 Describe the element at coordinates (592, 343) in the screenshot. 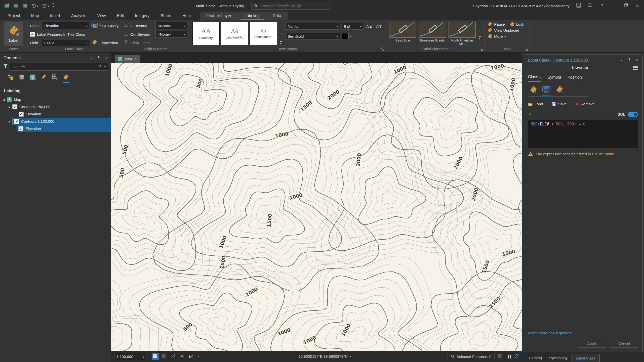

I see `apply-button: Apply` at that location.